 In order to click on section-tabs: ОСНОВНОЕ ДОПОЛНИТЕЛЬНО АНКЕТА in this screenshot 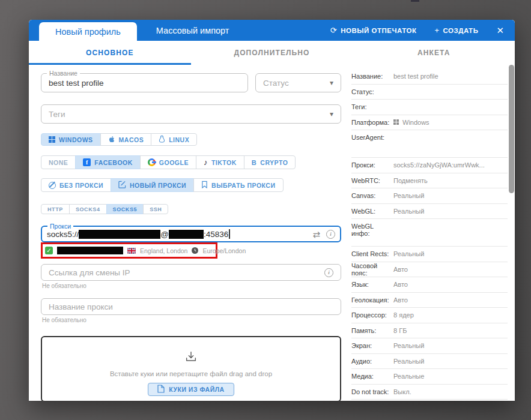, I will do `click(272, 53)`.